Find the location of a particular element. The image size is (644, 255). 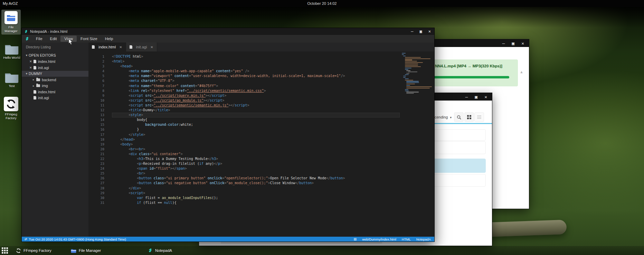

menu-font-size: Font Size is located at coordinates (89, 39).